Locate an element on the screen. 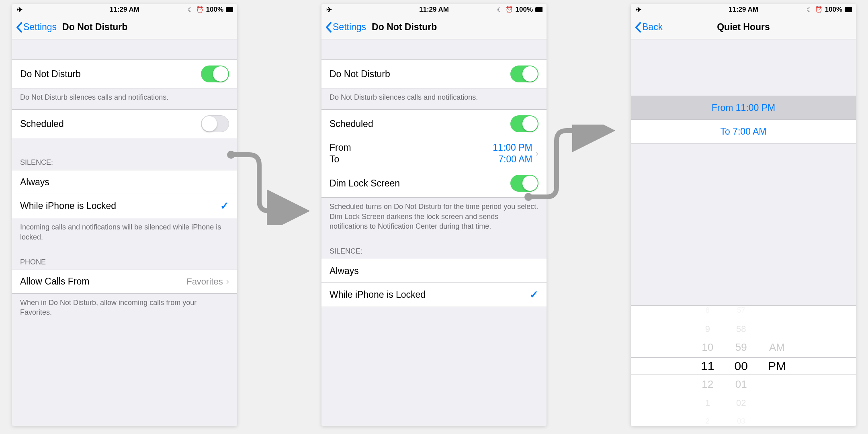 The image size is (868, 434). to-label: To is located at coordinates (334, 159).